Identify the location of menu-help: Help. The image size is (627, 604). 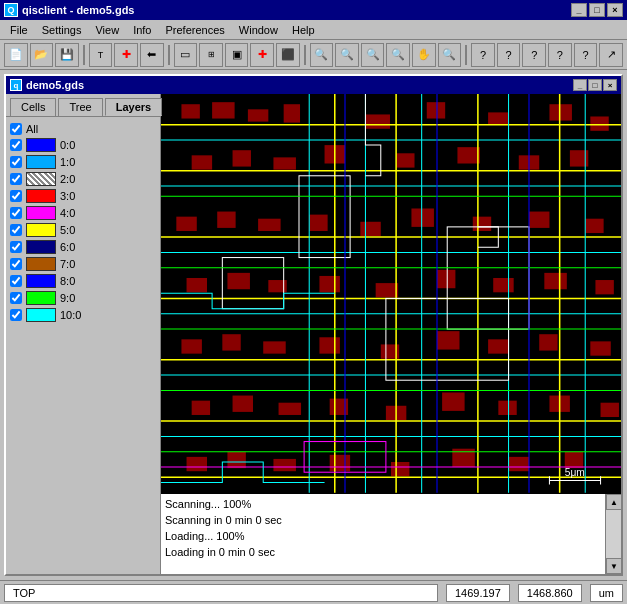
(304, 30).